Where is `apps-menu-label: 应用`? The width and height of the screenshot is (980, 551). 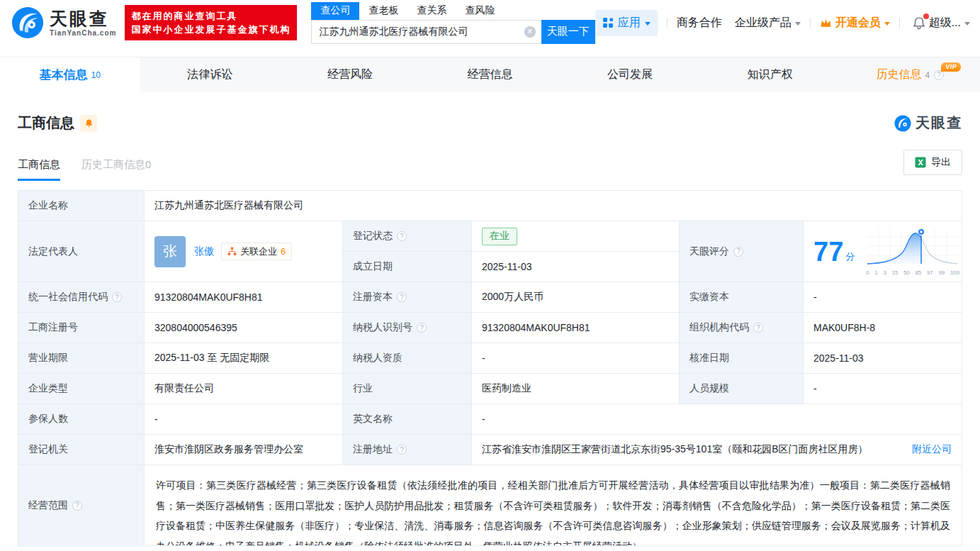 apps-menu-label: 应用 is located at coordinates (629, 23).